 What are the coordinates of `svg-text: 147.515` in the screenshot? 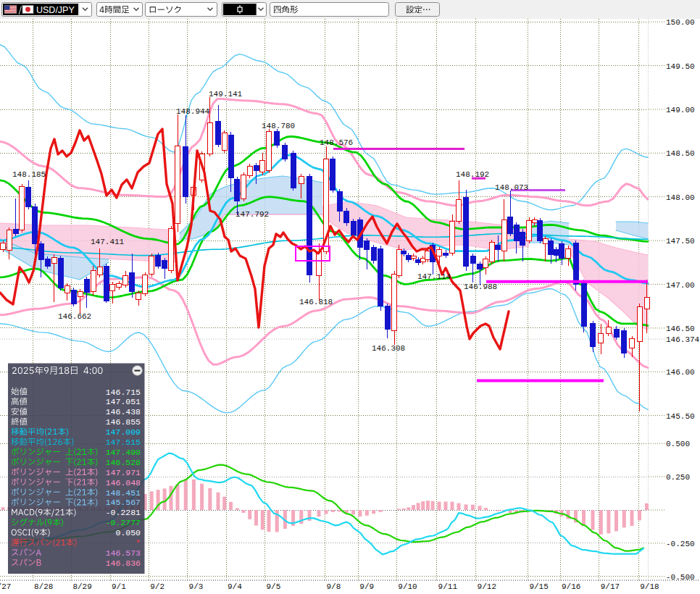 It's located at (123, 442).